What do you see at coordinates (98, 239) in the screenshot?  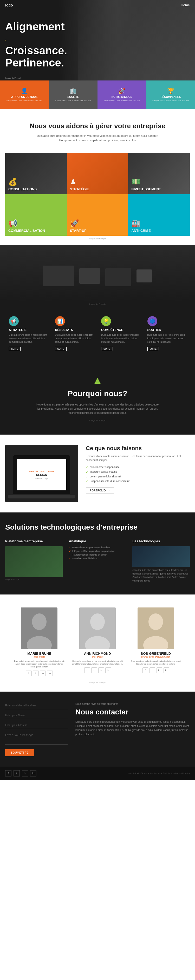 I see `service-img-label: Images de Freepik` at bounding box center [98, 239].